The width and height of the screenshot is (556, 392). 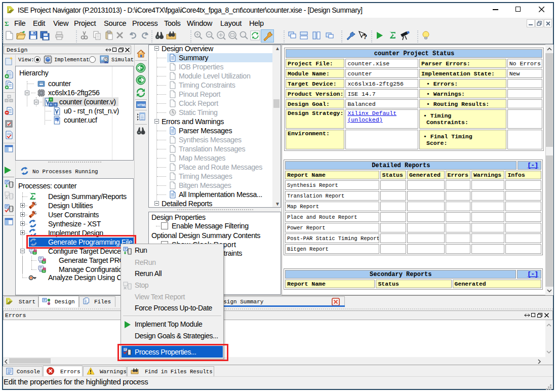 I want to click on svg-text: ISim, so click(x=102, y=63).